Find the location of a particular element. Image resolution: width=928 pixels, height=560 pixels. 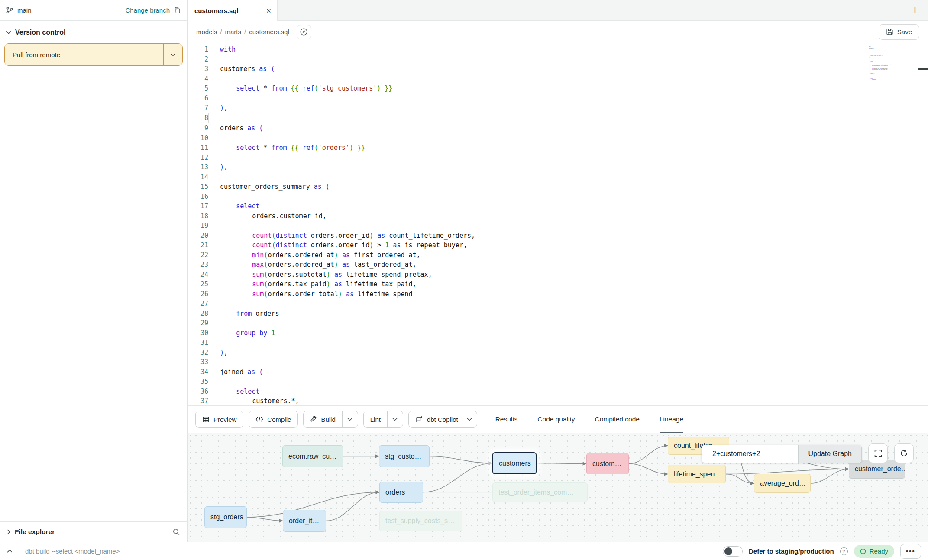

lint-button: Lint is located at coordinates (383, 419).